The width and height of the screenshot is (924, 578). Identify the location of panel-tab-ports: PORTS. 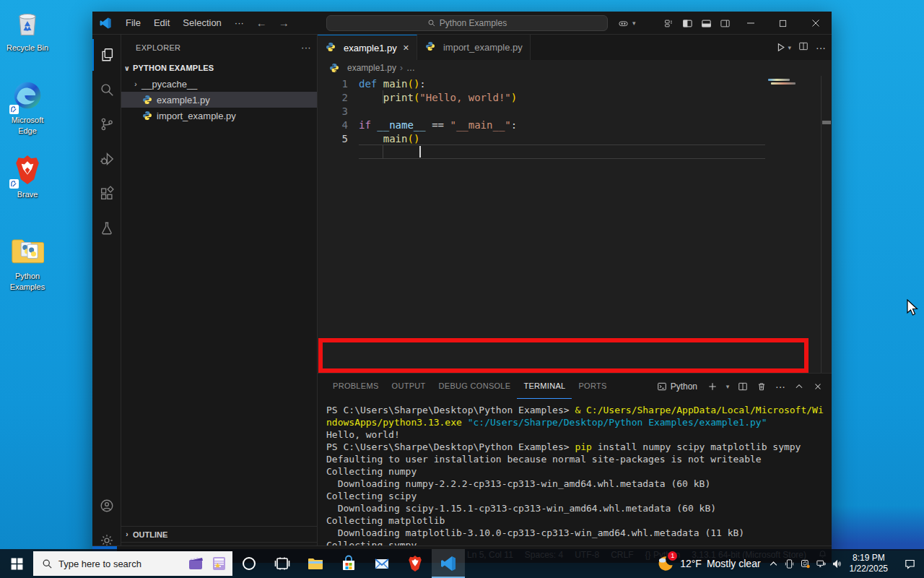
(592, 386).